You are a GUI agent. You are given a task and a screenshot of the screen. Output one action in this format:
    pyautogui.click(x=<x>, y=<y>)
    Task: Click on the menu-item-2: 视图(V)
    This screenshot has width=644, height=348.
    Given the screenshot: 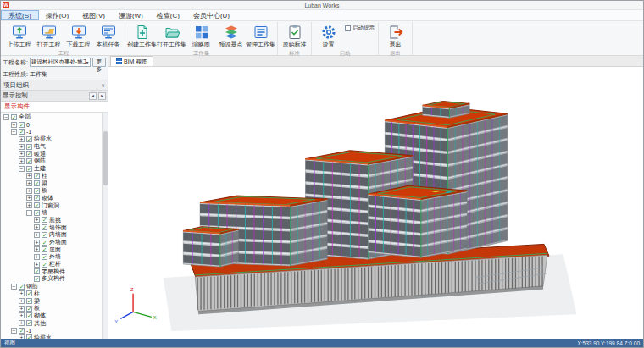 What is the action you would take?
    pyautogui.click(x=93, y=15)
    